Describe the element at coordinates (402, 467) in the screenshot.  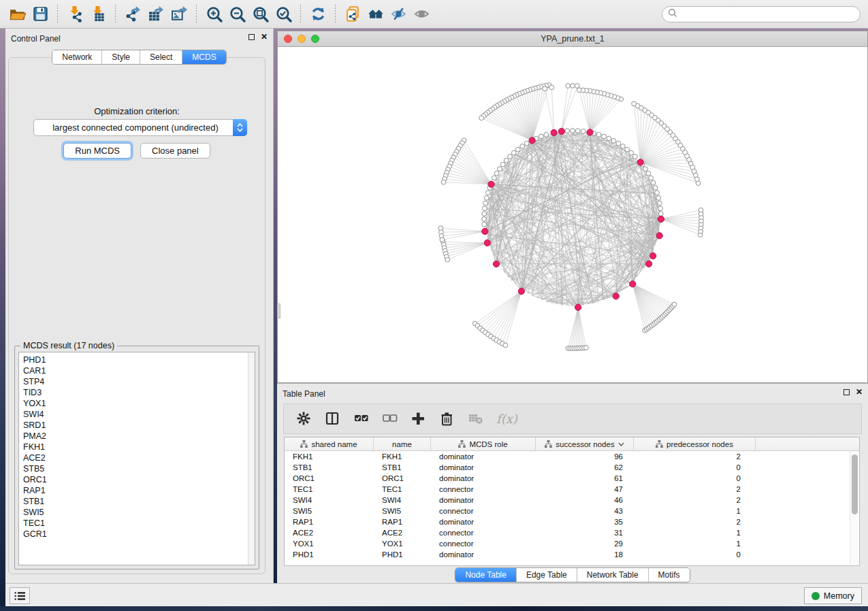
I see `cell-name: STB1` at that location.